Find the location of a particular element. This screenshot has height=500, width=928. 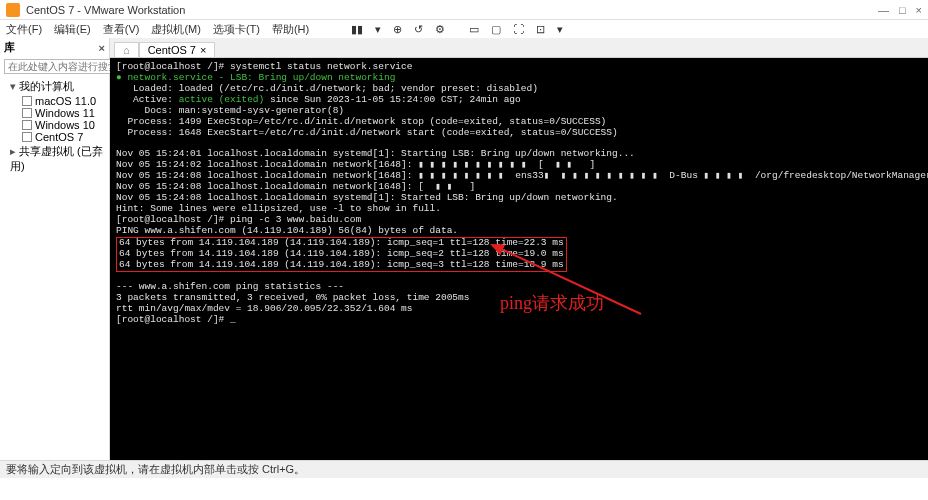

term-line: Docs: man:systemd-sysv-generator(8) is located at coordinates (230, 110).